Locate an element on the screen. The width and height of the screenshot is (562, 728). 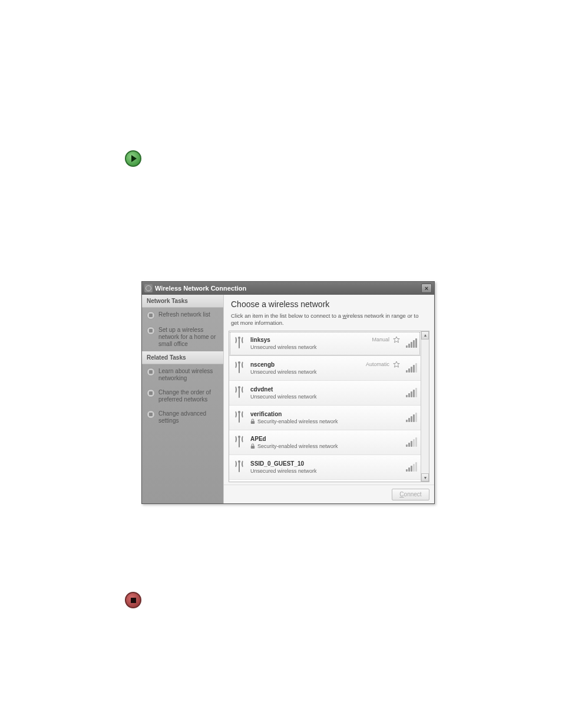
sidebar-header-tasks: Network Tasks is located at coordinates (183, 301).